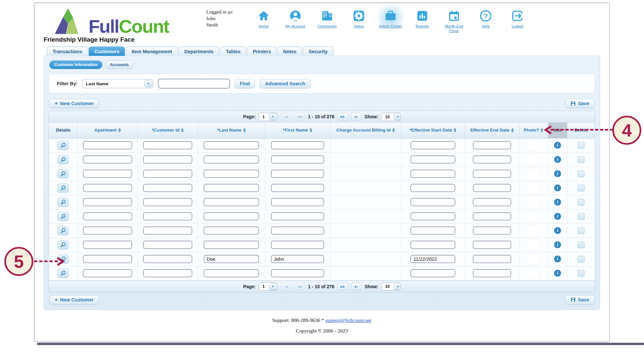 This screenshot has height=354, width=644. Describe the element at coordinates (433, 130) in the screenshot. I see `column-header-effective-start-date: *Effective Start Date` at that location.